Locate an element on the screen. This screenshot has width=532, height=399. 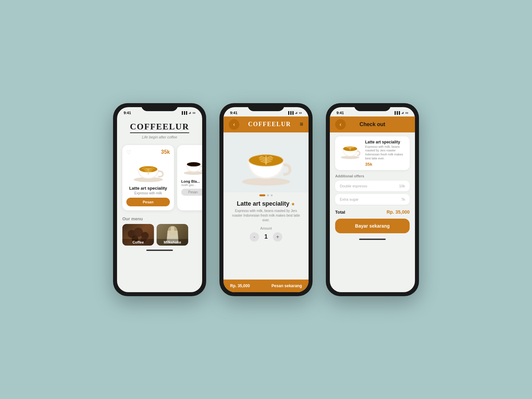
order-bar: Rp. 35,000 Pesan sekarang is located at coordinates (266, 286).